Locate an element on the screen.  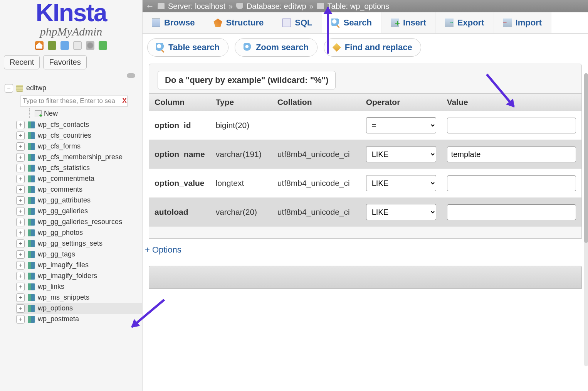
tab-search: Search is located at coordinates (352, 23).